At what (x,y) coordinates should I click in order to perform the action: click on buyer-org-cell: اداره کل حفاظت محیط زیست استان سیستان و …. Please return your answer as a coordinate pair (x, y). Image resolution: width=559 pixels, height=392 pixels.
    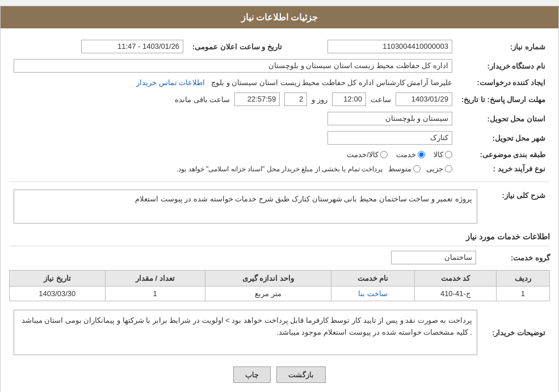
    Looking at the image, I should click on (233, 66).